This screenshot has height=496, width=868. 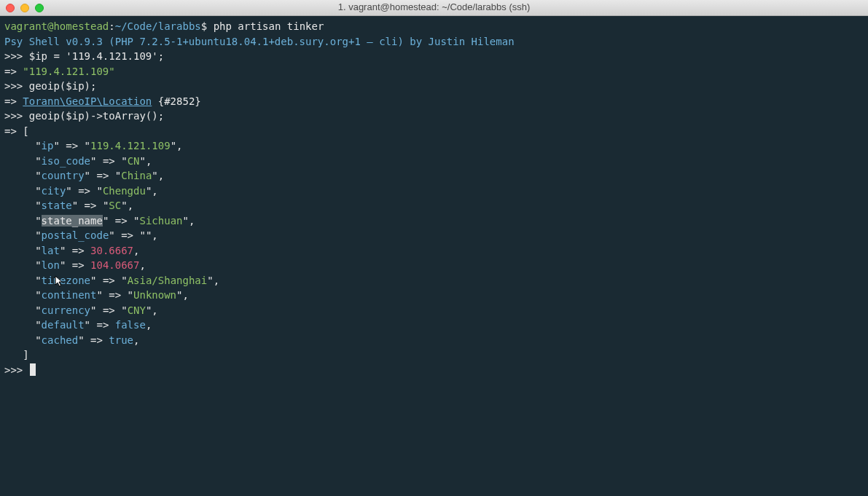 What do you see at coordinates (39, 8) in the screenshot?
I see `maximize-icon` at bounding box center [39, 8].